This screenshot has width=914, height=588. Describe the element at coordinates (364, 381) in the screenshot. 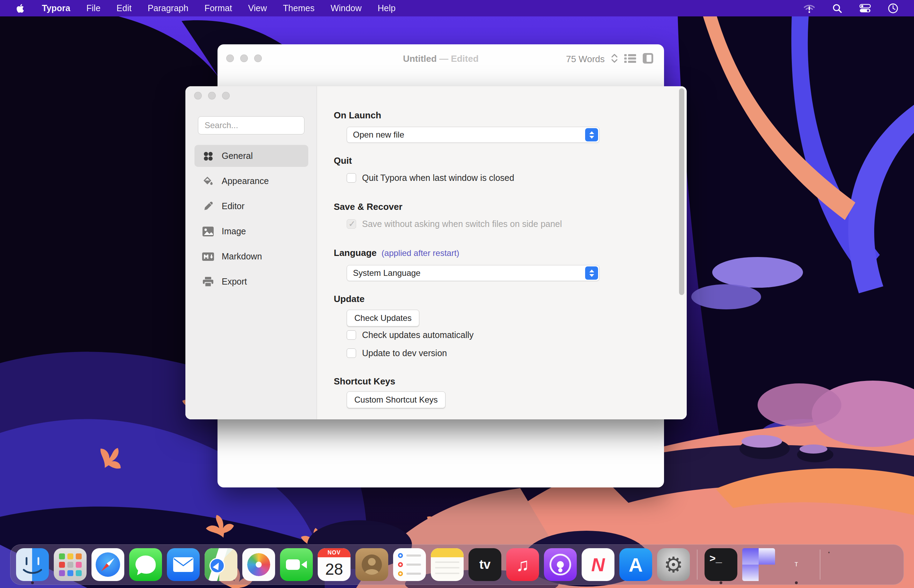

I see `section-shortcut-keys-title: Shortcut Keys` at that location.